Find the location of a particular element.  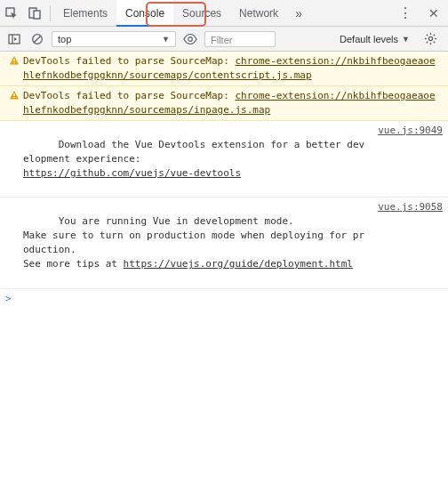

clear-console-icon is located at coordinates (37, 39).